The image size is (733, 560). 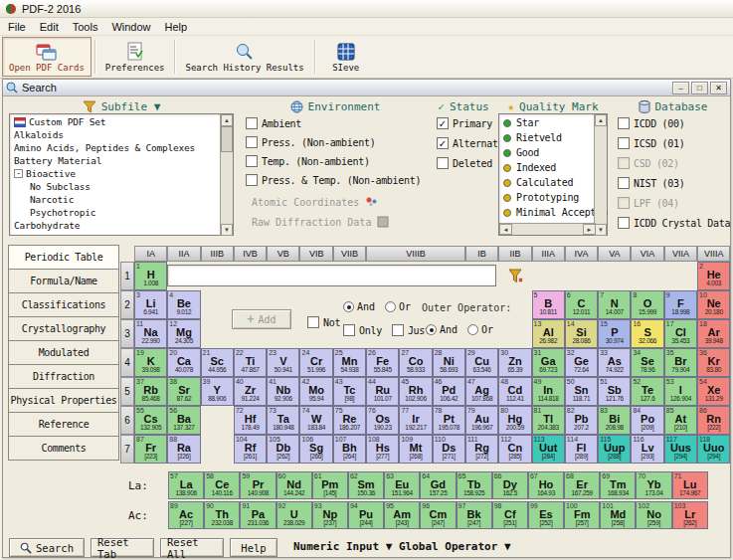 What do you see at coordinates (245, 57) in the screenshot?
I see `toolbar-button-search-history-results: Search History Results` at bounding box center [245, 57].